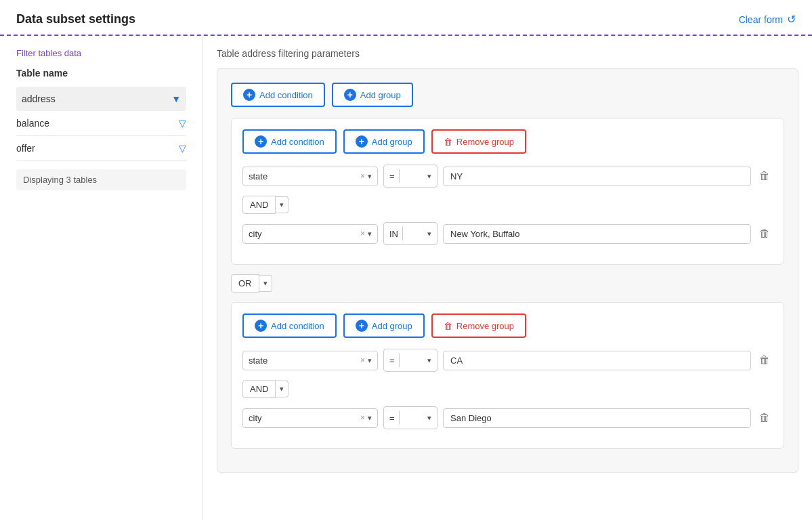  What do you see at coordinates (410, 360) in the screenshot?
I see `group2-condition1-operator: = ▾` at bounding box center [410, 360].